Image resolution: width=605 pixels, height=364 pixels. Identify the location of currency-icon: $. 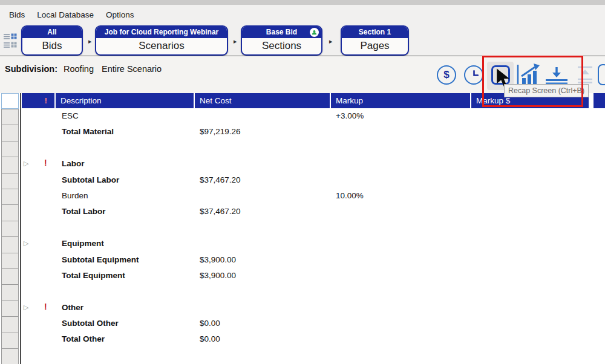
(446, 75).